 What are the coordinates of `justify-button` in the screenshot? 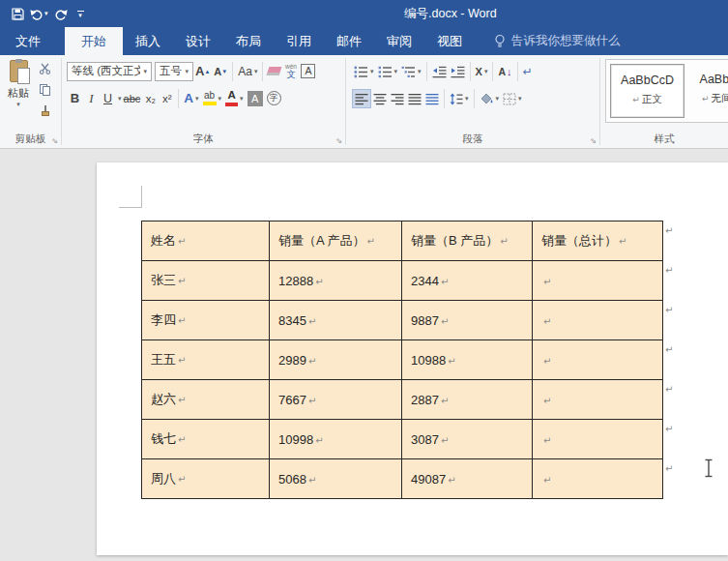 It's located at (415, 99).